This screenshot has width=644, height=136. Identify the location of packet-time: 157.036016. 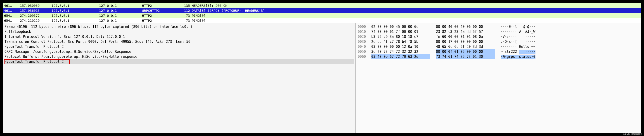
(36, 11).